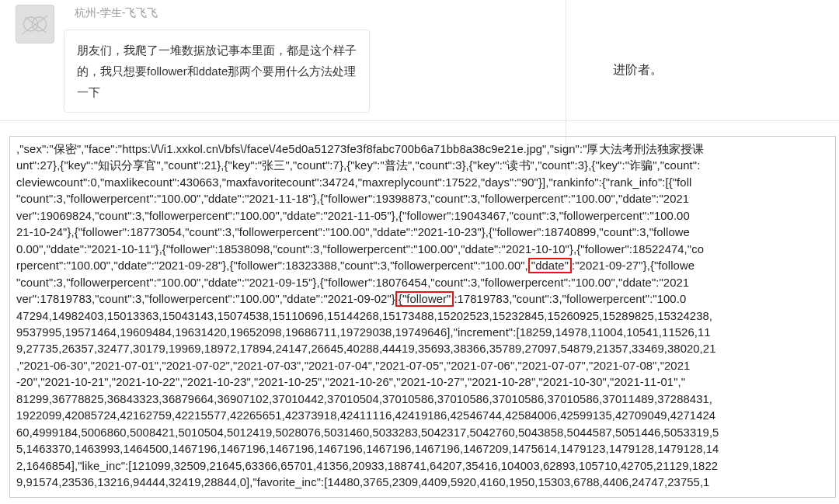 This screenshot has width=839, height=504. Describe the element at coordinates (423, 449) in the screenshot. I see `data-line: 5,1463370,1463993,1464500,1467196,146719…` at that location.